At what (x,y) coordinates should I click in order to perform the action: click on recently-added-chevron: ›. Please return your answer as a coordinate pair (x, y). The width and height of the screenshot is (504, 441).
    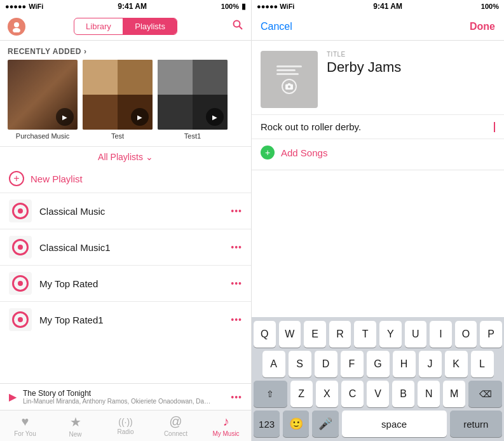
    Looking at the image, I should click on (85, 51).